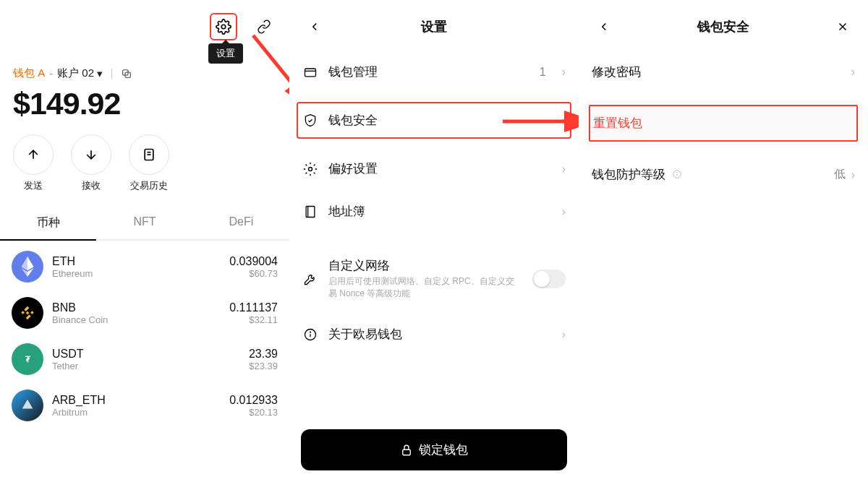 The image size is (868, 482). Describe the element at coordinates (33, 155) in the screenshot. I see `arrow-up-icon` at that location.